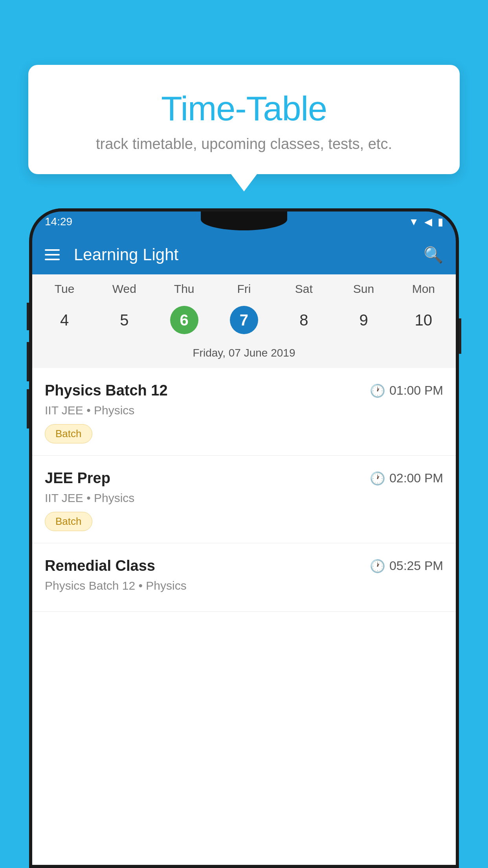 The height and width of the screenshot is (868, 488). Describe the element at coordinates (244, 222) in the screenshot. I see `status-bar: 14:29 ▼ ◀ ▮` at that location.